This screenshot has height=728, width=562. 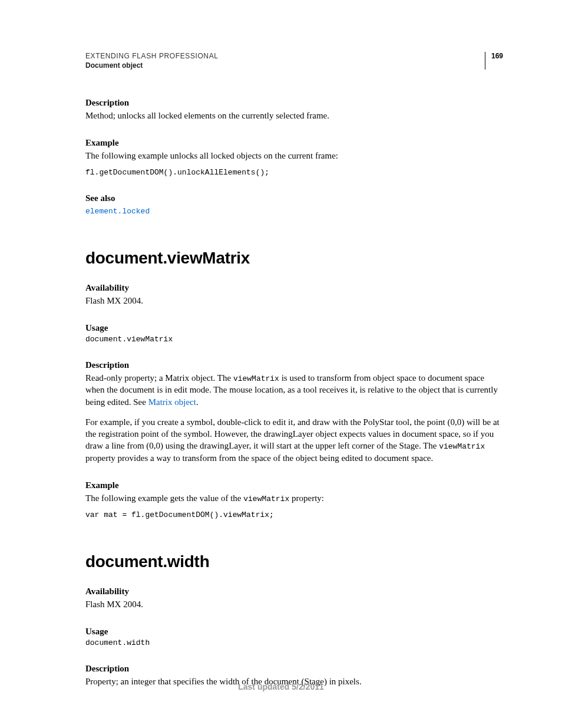 What do you see at coordinates (295, 412) in the screenshot?
I see `description-block-2: Description Read-only property; a Matrix…` at bounding box center [295, 412].